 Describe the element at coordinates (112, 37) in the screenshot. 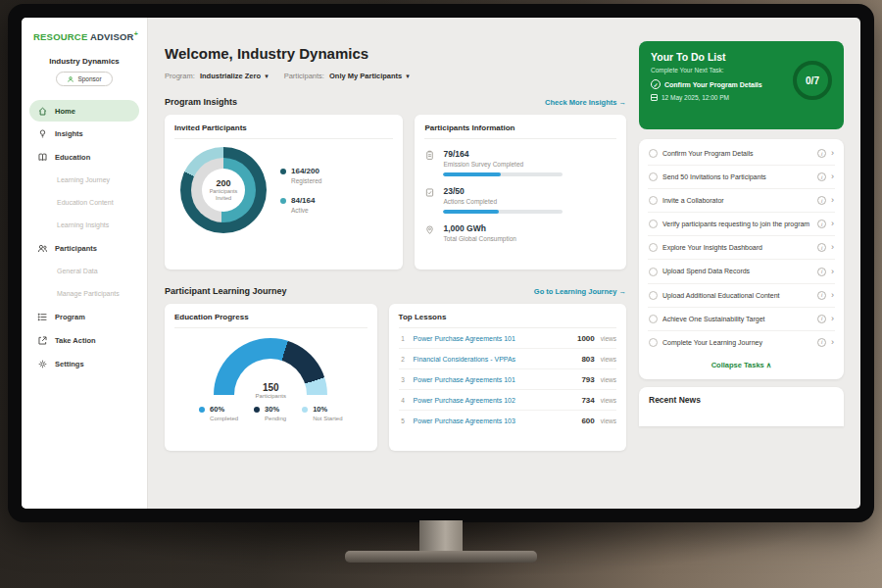

I see `brand-secondary: ADVISOR` at that location.